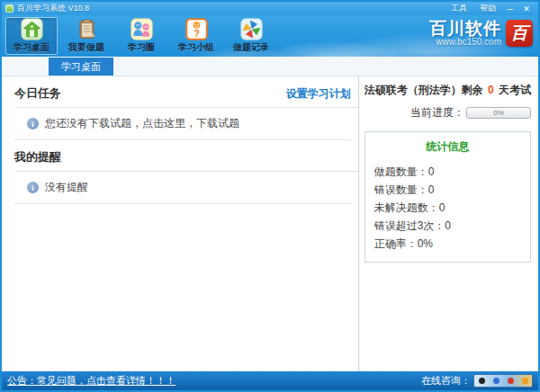 This screenshot has width=540, height=392. I want to click on pinwheel-icon, so click(252, 29).